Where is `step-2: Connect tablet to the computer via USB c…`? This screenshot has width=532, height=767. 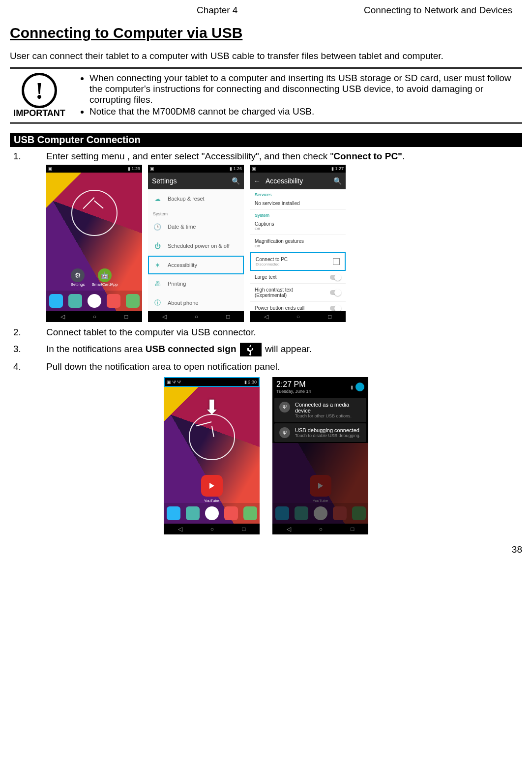 step-2: Connect tablet to the computer via USB c… is located at coordinates (273, 332).